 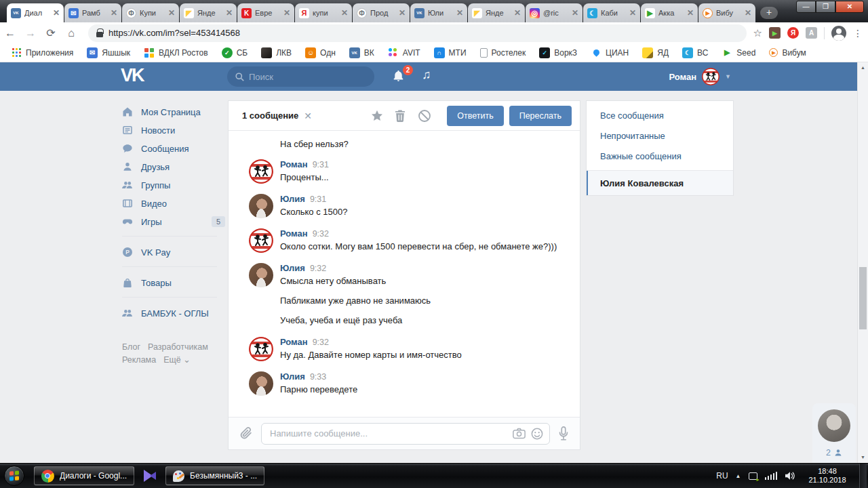 I want to click on browser-profile-icon, so click(x=839, y=33).